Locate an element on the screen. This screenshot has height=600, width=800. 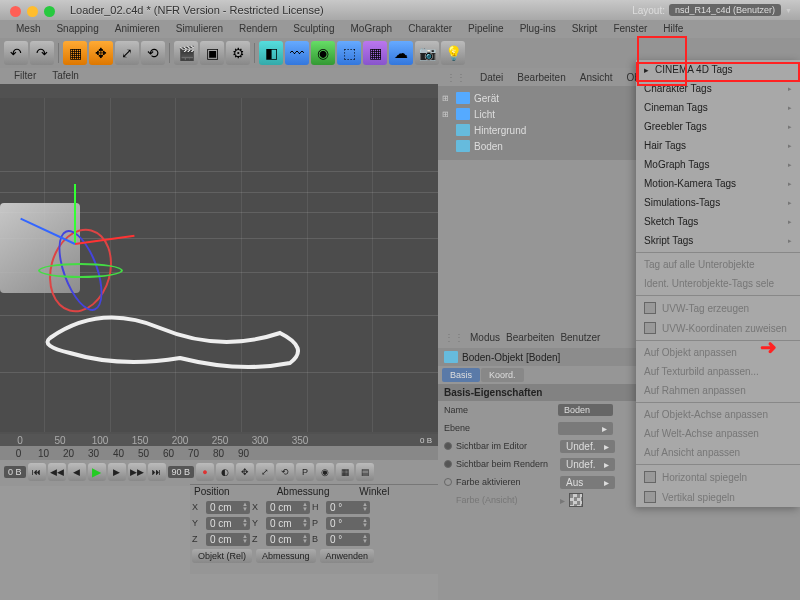
prev-key-icon: ◀◀ is located at coordinates (57, 472).